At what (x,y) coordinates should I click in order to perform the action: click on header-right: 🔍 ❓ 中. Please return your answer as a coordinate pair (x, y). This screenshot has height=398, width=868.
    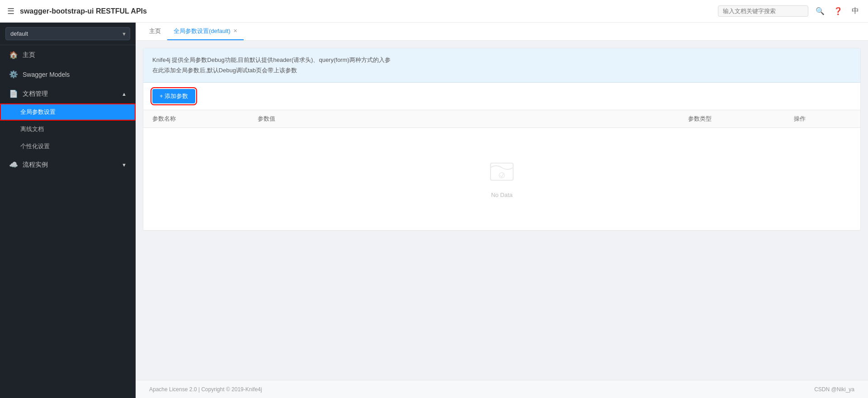
    Looking at the image, I should click on (789, 11).